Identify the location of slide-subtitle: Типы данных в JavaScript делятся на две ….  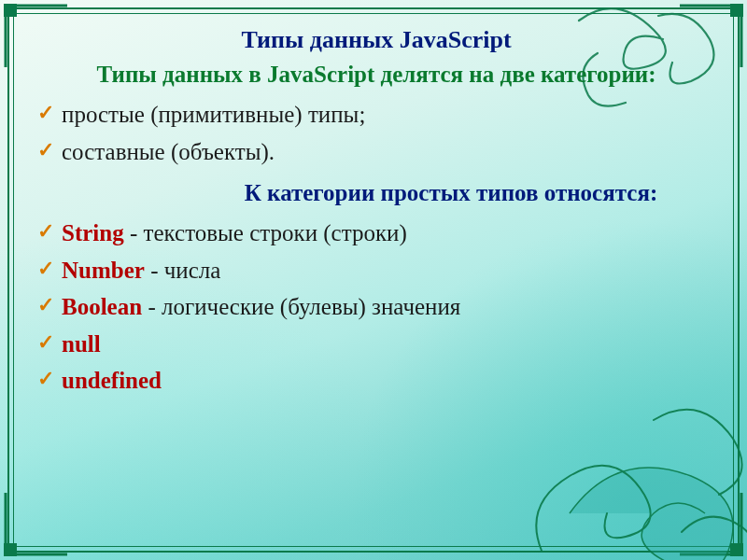
(376, 75).